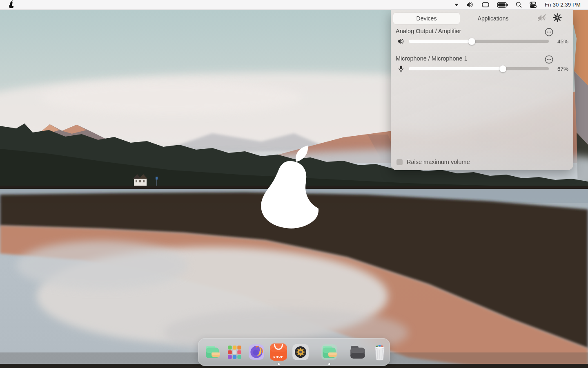  I want to click on gear-icon, so click(557, 18).